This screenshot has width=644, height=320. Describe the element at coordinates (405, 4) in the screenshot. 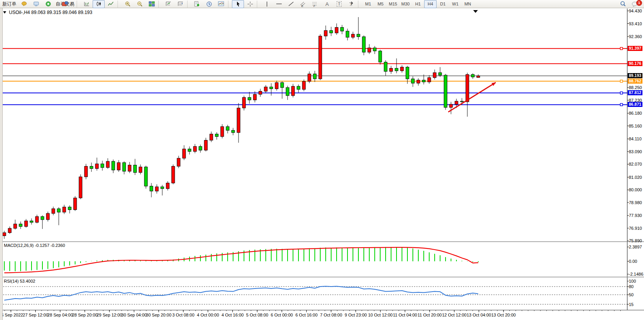

I see `timeframe-button-m30: M30` at that location.